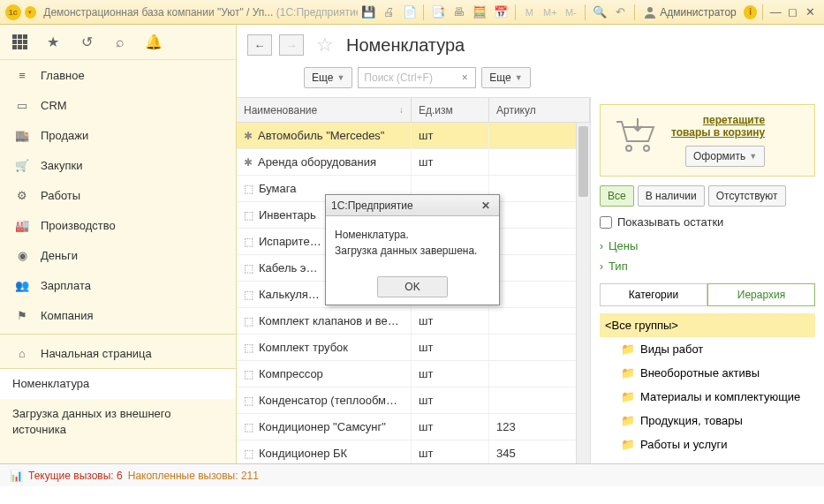 The height and width of the screenshot is (504, 824). I want to click on nav-back-button: ←, so click(260, 45).